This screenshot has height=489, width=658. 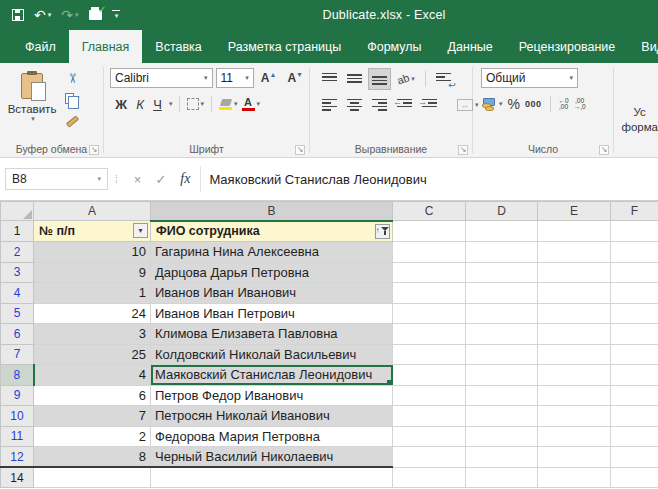 What do you see at coordinates (330, 79) in the screenshot?
I see `align-top-button` at bounding box center [330, 79].